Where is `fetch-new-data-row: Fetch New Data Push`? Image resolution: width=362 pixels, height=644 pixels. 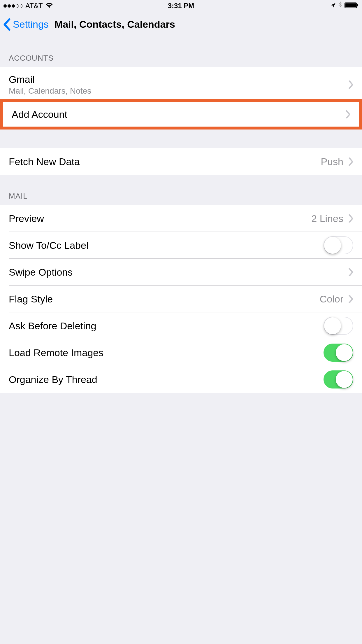
fetch-new-data-row: Fetch New Data Push is located at coordinates (181, 162).